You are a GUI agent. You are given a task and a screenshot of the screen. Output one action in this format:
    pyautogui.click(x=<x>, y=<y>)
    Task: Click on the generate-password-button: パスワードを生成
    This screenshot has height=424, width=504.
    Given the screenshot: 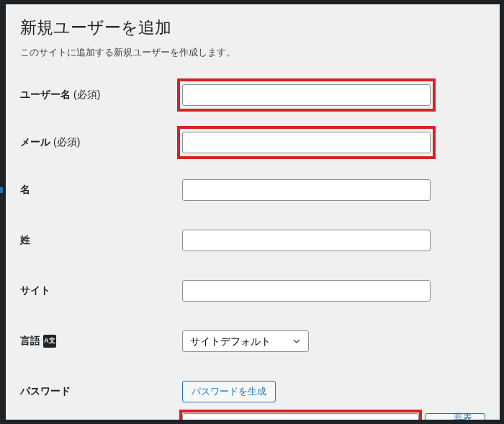 What is the action you would take?
    pyautogui.click(x=229, y=392)
    